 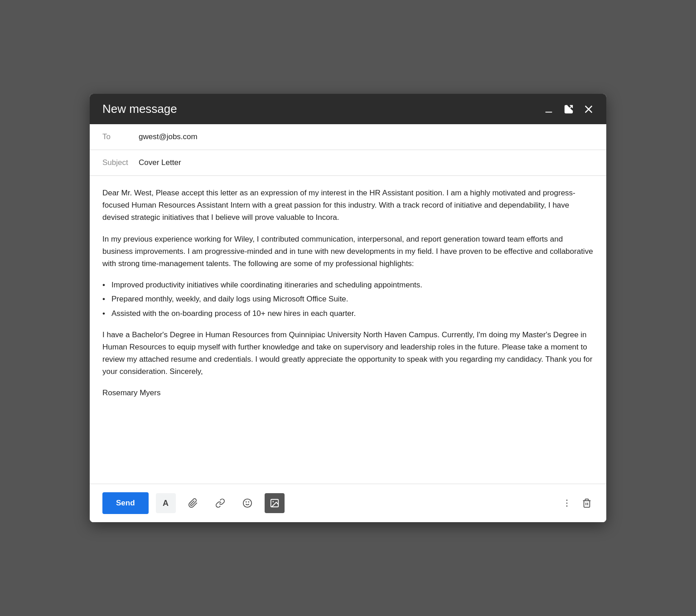 I want to click on subject-label: Subject, so click(x=121, y=163).